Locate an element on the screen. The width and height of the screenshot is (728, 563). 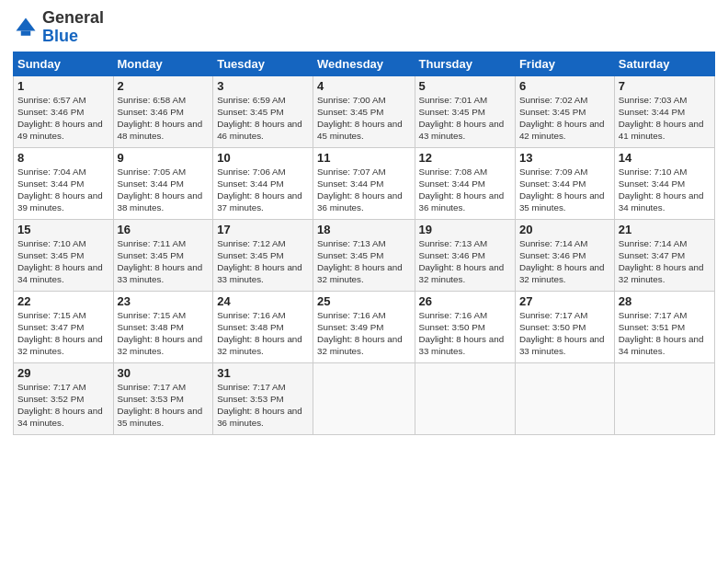
day-cell: 4 Sunrise: 7:00 AMSunset: 3:45 PMDayligh… is located at coordinates (364, 111).